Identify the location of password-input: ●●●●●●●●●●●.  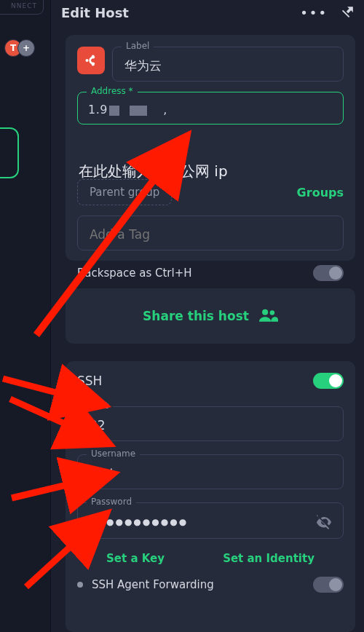
(198, 522).